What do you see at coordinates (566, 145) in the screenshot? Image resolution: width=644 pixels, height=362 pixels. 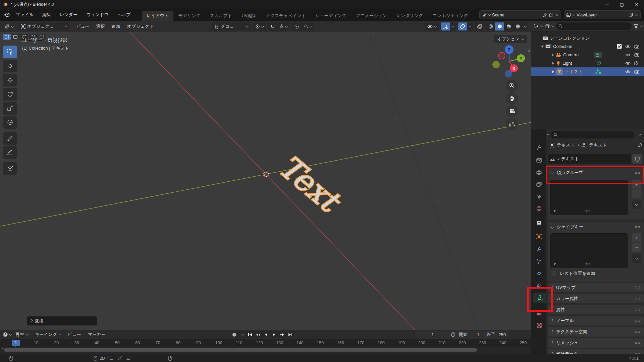 I see `breadcrumb-object-name: テキスト` at bounding box center [566, 145].